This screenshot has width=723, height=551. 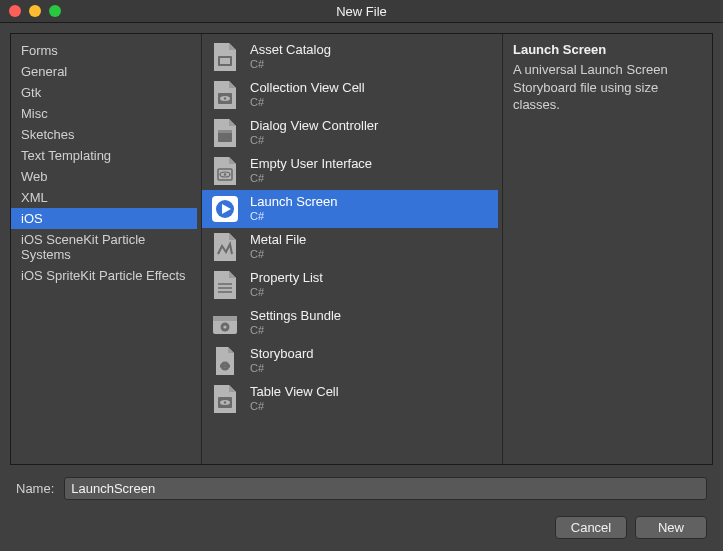 What do you see at coordinates (362, 12) in the screenshot?
I see `titlebar: New File` at bounding box center [362, 12].